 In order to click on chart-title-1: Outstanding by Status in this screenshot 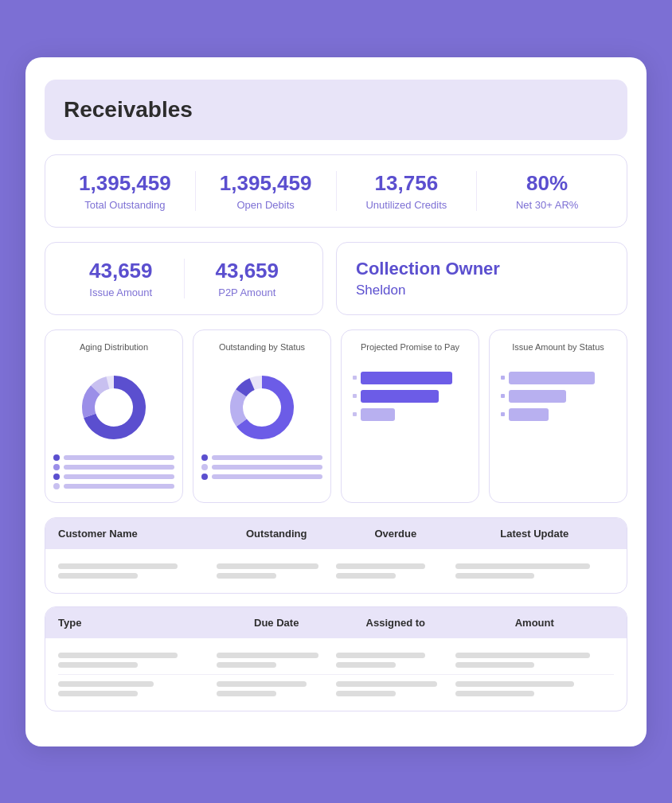, I will do `click(262, 353)`.